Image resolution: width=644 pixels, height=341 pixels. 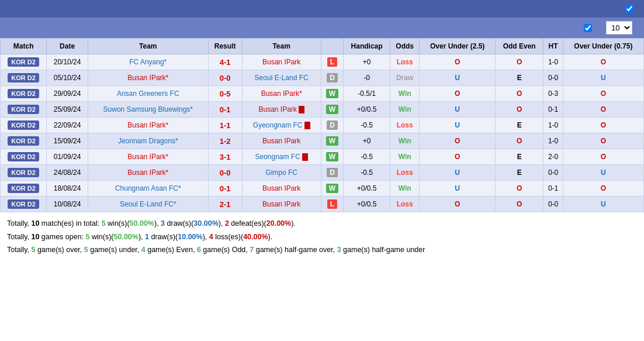 I want to click on ou25-value: O, so click(x=457, y=94).